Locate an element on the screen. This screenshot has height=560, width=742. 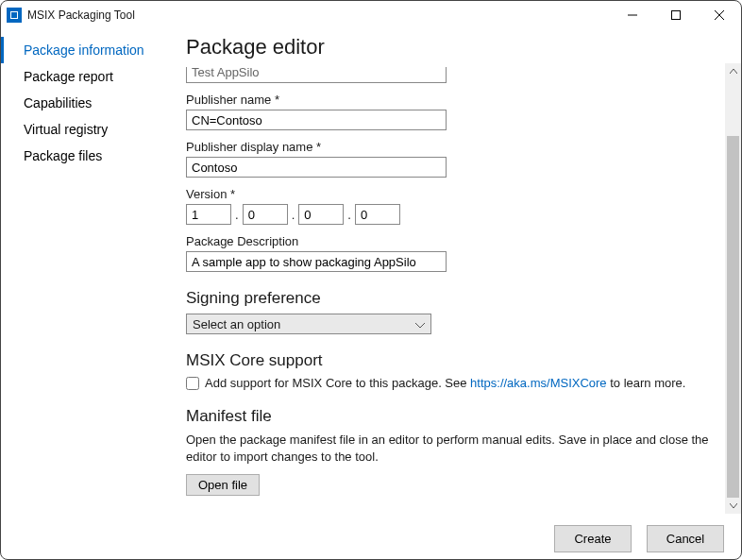
minimize-button is located at coordinates (632, 15).